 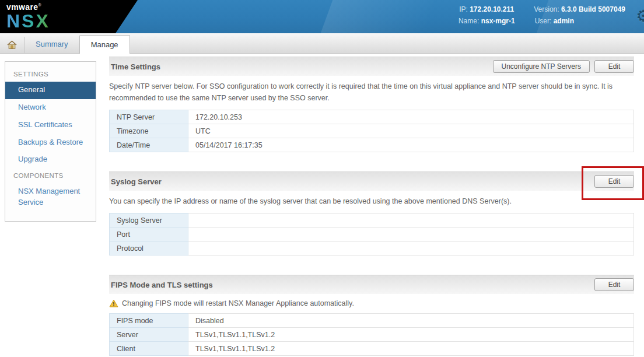 I want to click on sidebar-item-network: Network, so click(x=50, y=108).